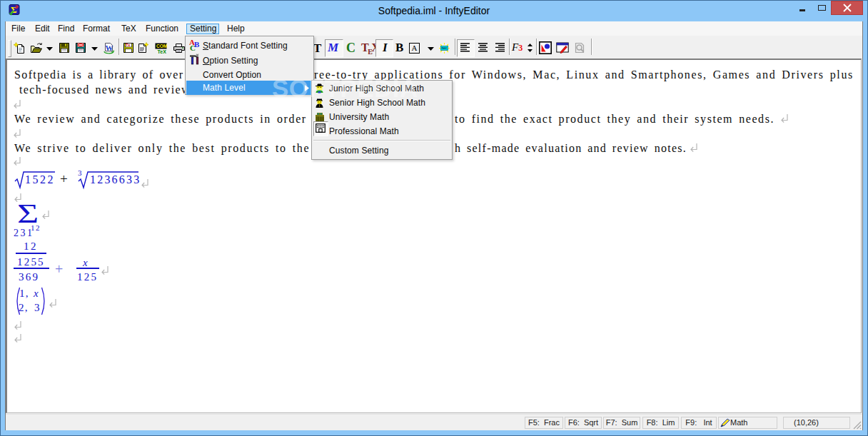 The image size is (868, 436). What do you see at coordinates (128, 45) in the screenshot?
I see `svg-text: Tx` at bounding box center [128, 45].